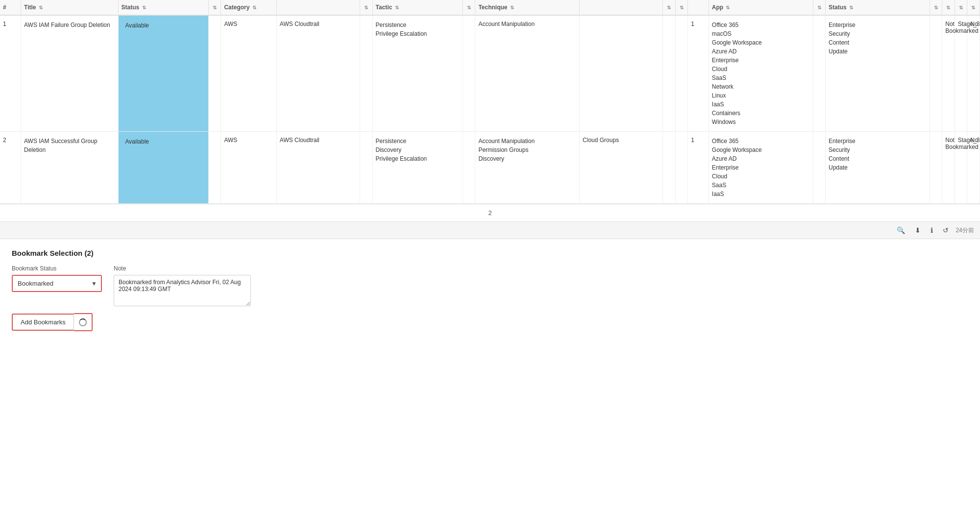  I want to click on title-sort-icon: ⇅, so click(41, 8).